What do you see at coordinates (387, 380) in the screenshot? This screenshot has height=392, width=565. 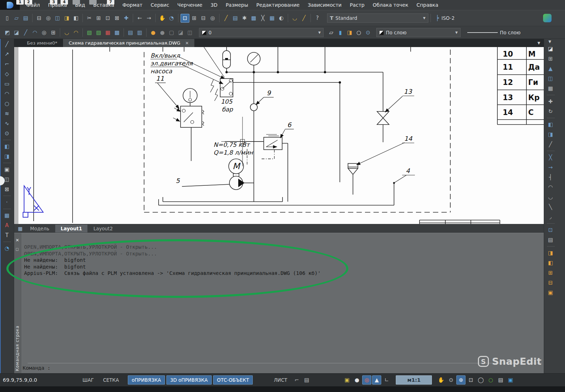 I see `dynamic-input-icon: ∟` at bounding box center [387, 380].